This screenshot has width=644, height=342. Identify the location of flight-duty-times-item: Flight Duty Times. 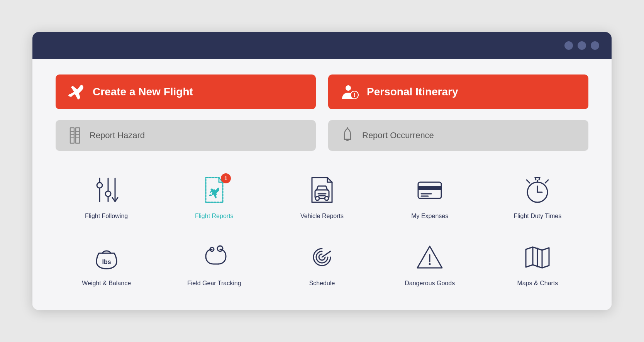
(537, 195).